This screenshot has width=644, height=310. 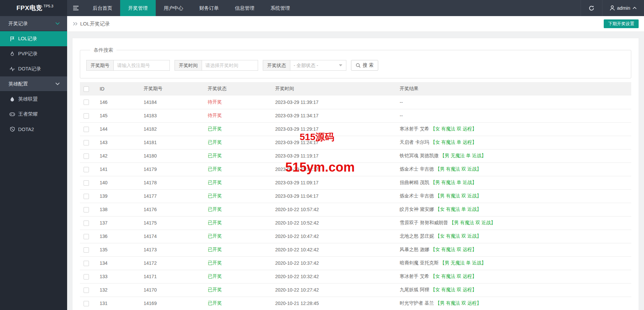 What do you see at coordinates (356, 142) in the screenshot?
I see `table-row: 14314181已开奖2023-03-29 11:24:17天启者 卡尔玛【女 …` at bounding box center [356, 142].